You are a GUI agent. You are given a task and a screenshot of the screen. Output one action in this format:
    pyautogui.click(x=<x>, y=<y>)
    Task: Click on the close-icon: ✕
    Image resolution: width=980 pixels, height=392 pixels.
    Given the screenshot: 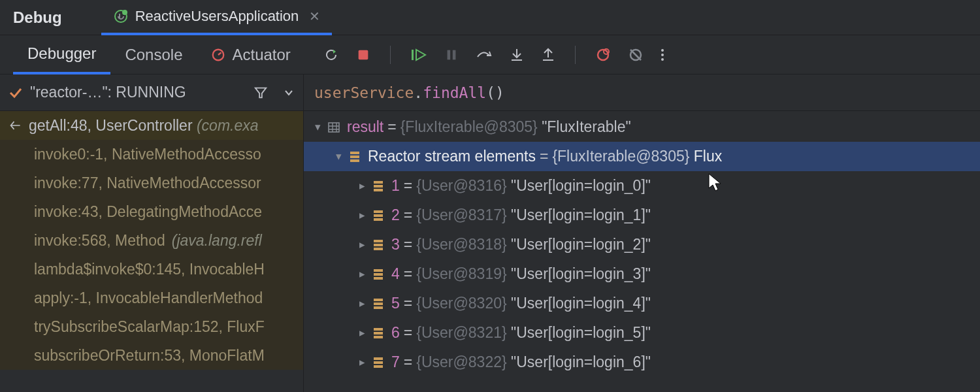 What is the action you would take?
    pyautogui.click(x=315, y=16)
    